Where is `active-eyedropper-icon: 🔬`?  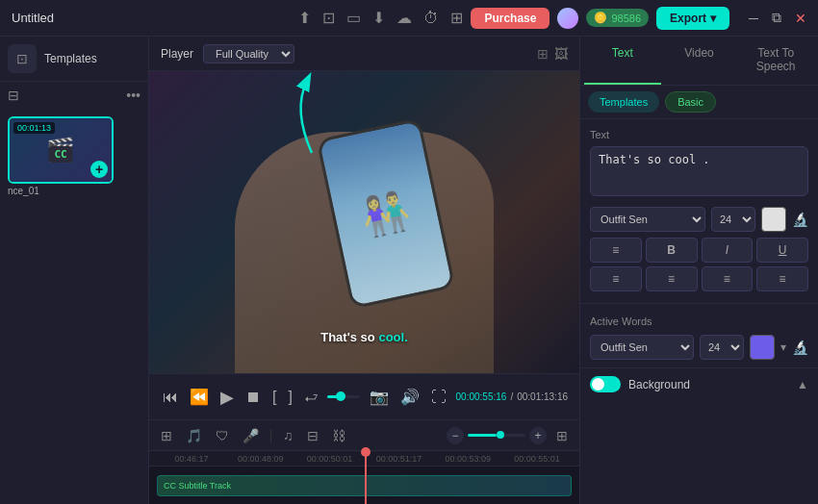 active-eyedropper-icon: 🔬 is located at coordinates (801, 347).